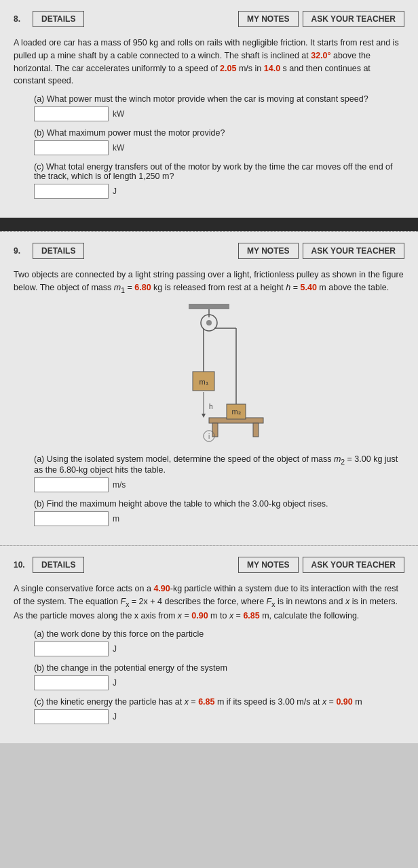 The height and width of the screenshot is (868, 418). What do you see at coordinates (71, 649) in the screenshot?
I see `answer-input-10a` at bounding box center [71, 649].